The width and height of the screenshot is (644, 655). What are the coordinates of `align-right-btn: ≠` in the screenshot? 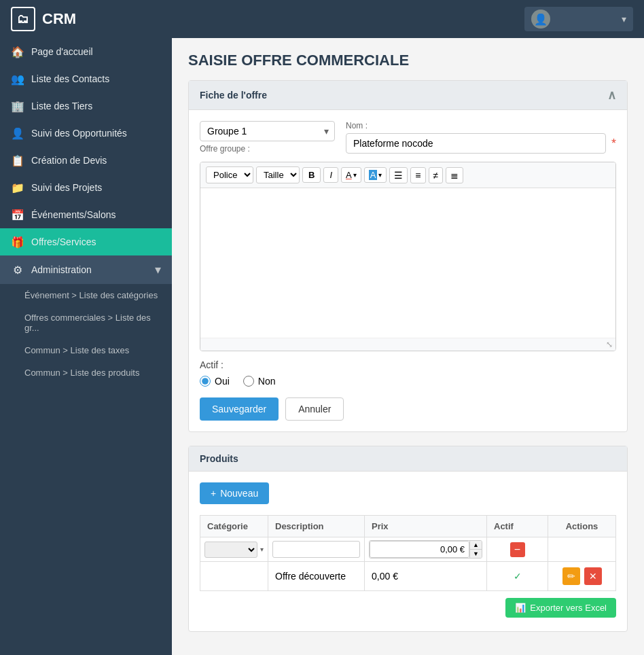 It's located at (436, 175).